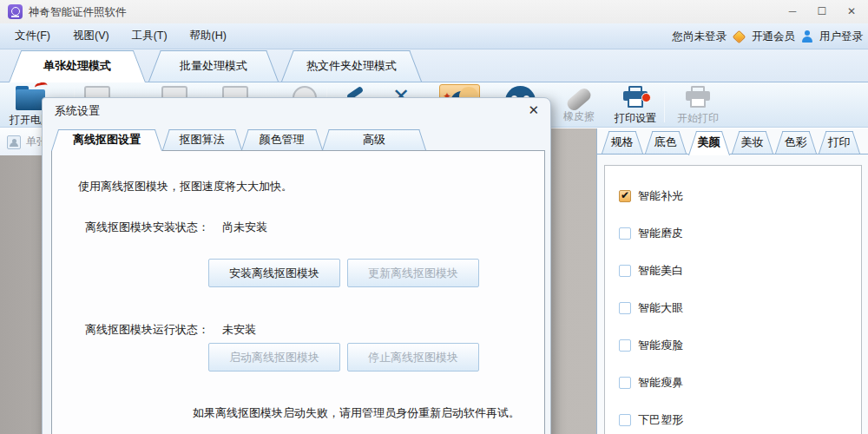 The image size is (868, 434). What do you see at coordinates (838, 142) in the screenshot?
I see `tab-print: 打印` at bounding box center [838, 142].